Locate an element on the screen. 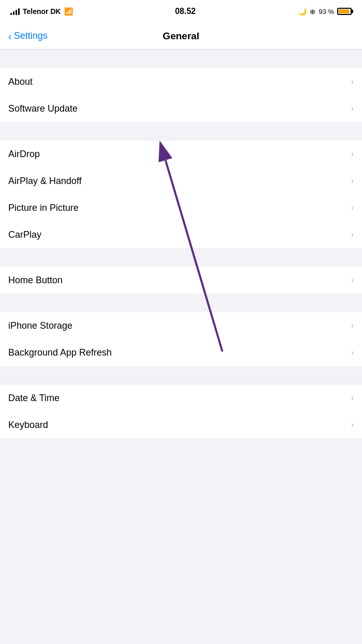 This screenshot has width=362, height=644. status-bar: Telenor DK 📶 08.52 🌙 ⊕ 93 % is located at coordinates (181, 11).